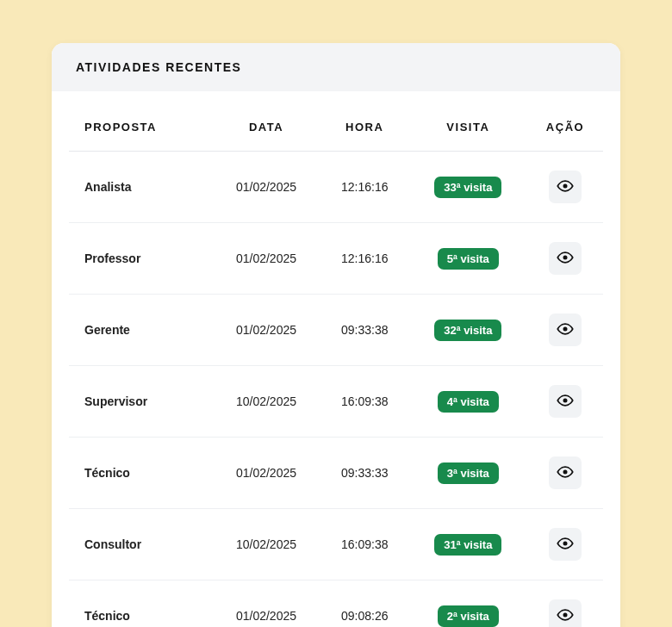 The width and height of the screenshot is (672, 627). What do you see at coordinates (469, 126) in the screenshot?
I see `col-visita: VISITA` at bounding box center [469, 126].